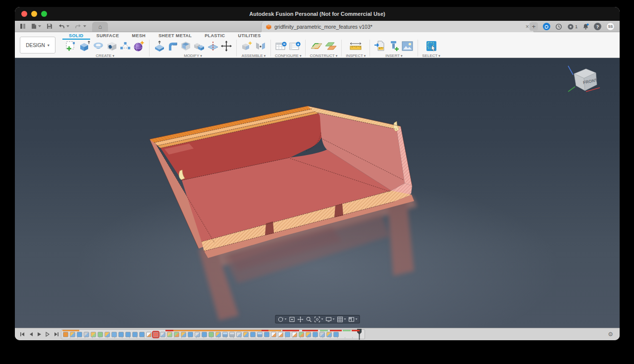 This screenshot has width=634, height=364. What do you see at coordinates (573, 27) in the screenshot?
I see `job-status-button: 1` at bounding box center [573, 27].